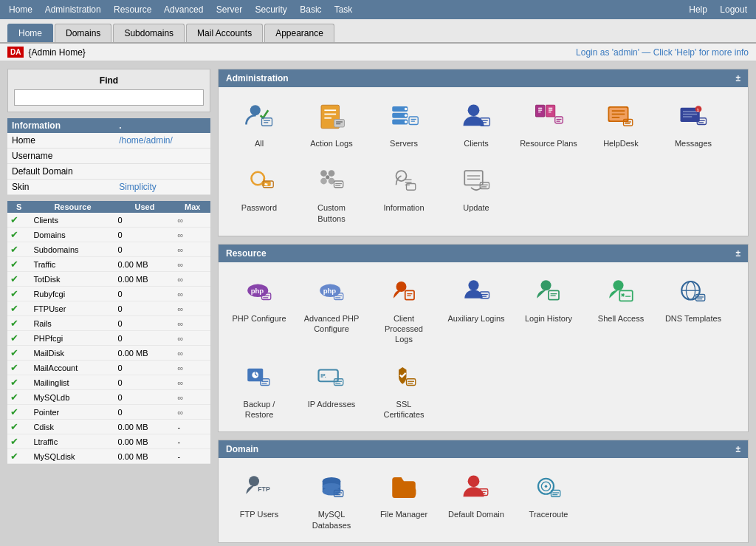  I want to click on resource-cdisk: ✔ Cdisk0.00 MB-, so click(109, 427).